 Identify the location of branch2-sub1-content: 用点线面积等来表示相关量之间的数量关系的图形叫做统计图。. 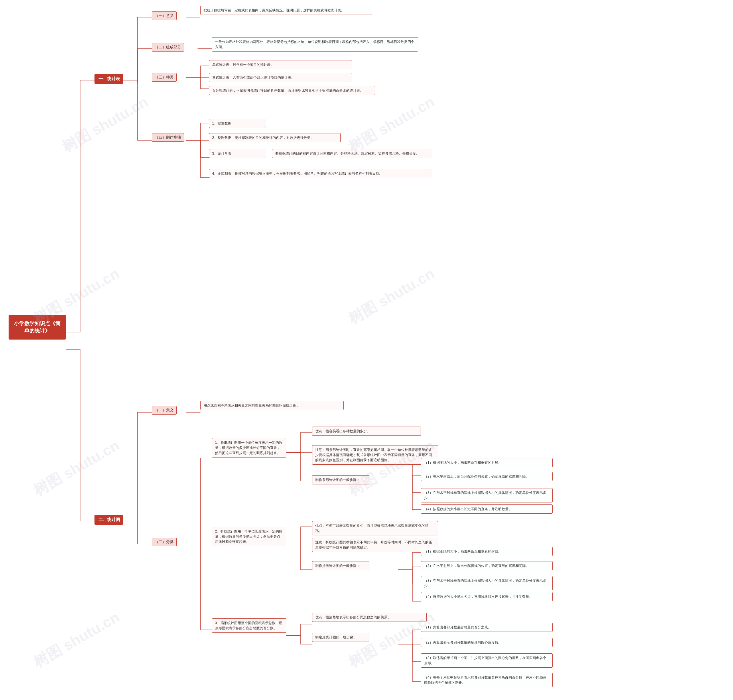
(272, 405).